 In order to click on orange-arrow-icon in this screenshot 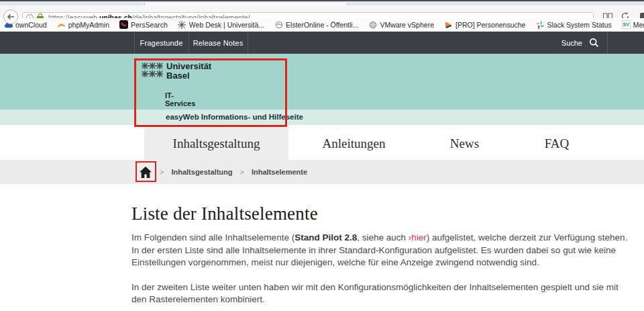, I will do `click(448, 24)`.